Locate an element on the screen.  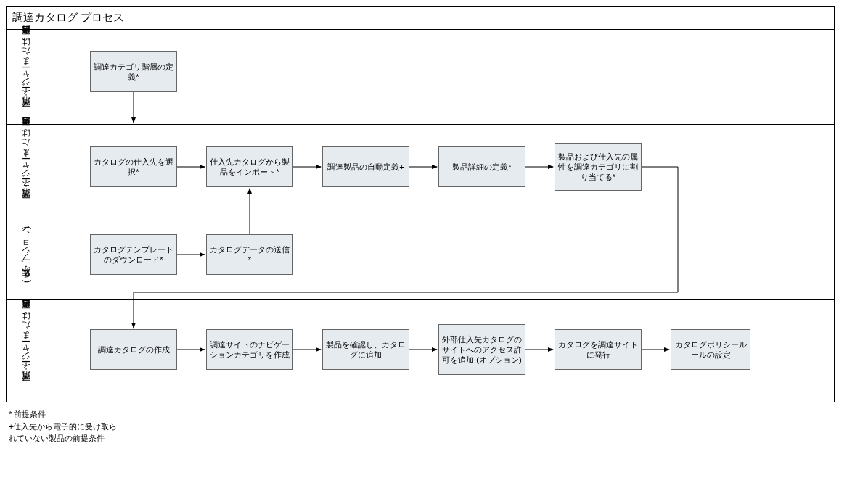
footnote-electronic: +仕入先から電子的に受け取られていない製品の前提条件 is located at coordinates (63, 432).